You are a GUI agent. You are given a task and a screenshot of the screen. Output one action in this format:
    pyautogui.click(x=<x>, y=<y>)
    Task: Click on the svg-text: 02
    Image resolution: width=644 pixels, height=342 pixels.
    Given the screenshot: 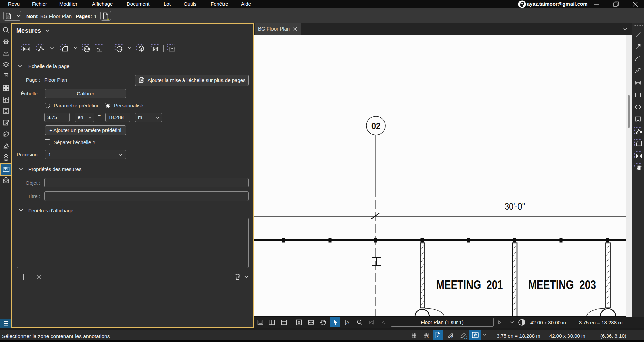 What is the action you would take?
    pyautogui.click(x=376, y=126)
    